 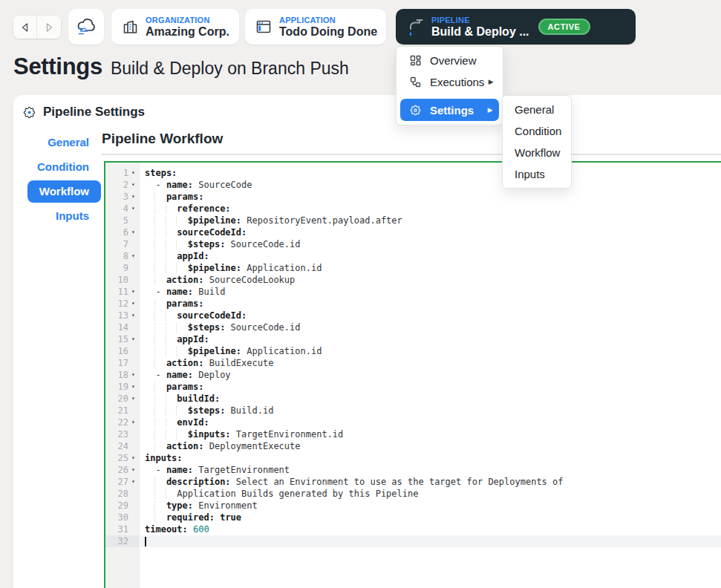 What do you see at coordinates (122, 316) in the screenshot?
I see `gutter-line: 13▾` at bounding box center [122, 316].